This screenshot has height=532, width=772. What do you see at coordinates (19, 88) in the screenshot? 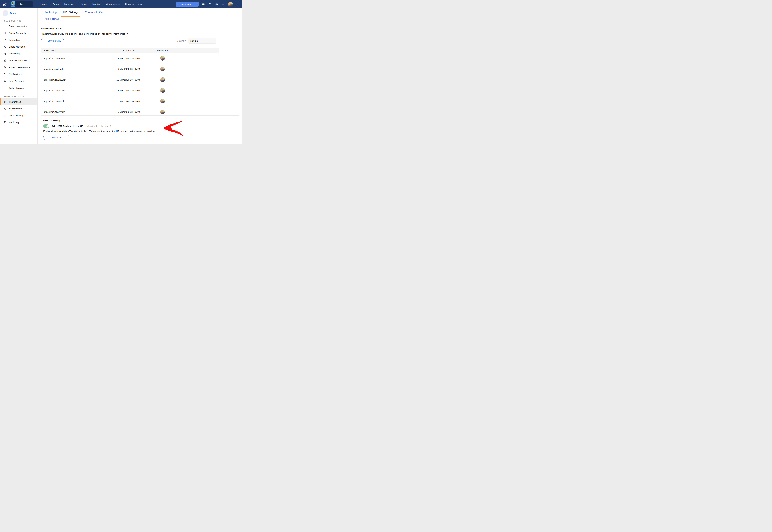
I see `sidebar-item-ticket-creation: Ticket Creation` at bounding box center [19, 88].